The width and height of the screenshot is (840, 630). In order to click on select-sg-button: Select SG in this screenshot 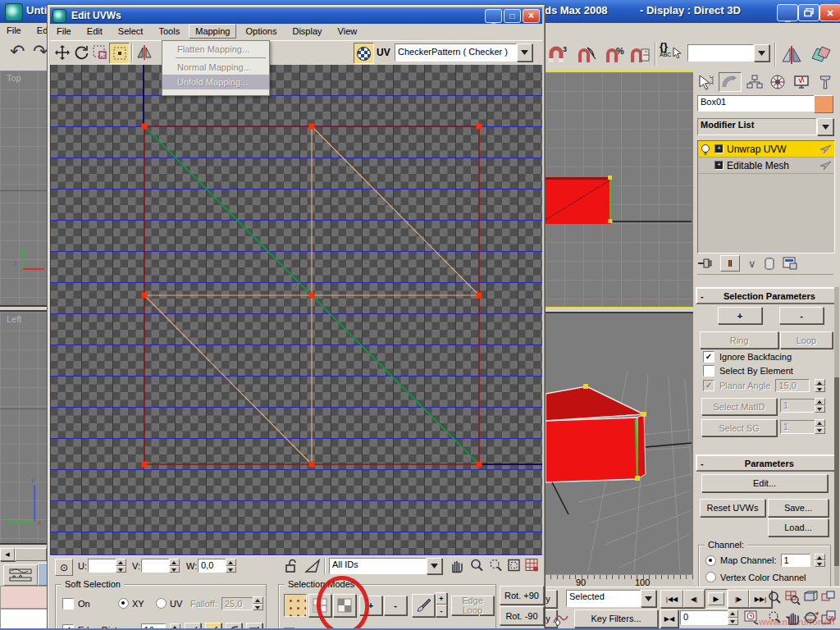, I will do `click(739, 428)`.